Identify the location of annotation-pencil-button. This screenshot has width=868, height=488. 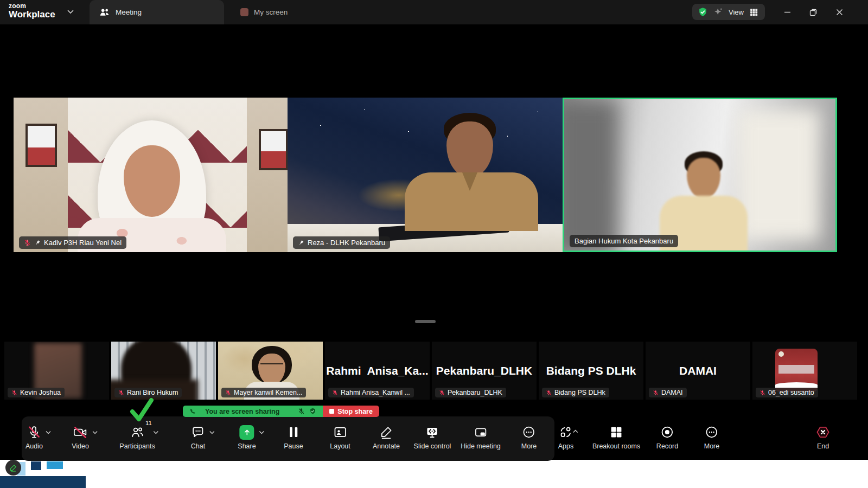
(13, 467).